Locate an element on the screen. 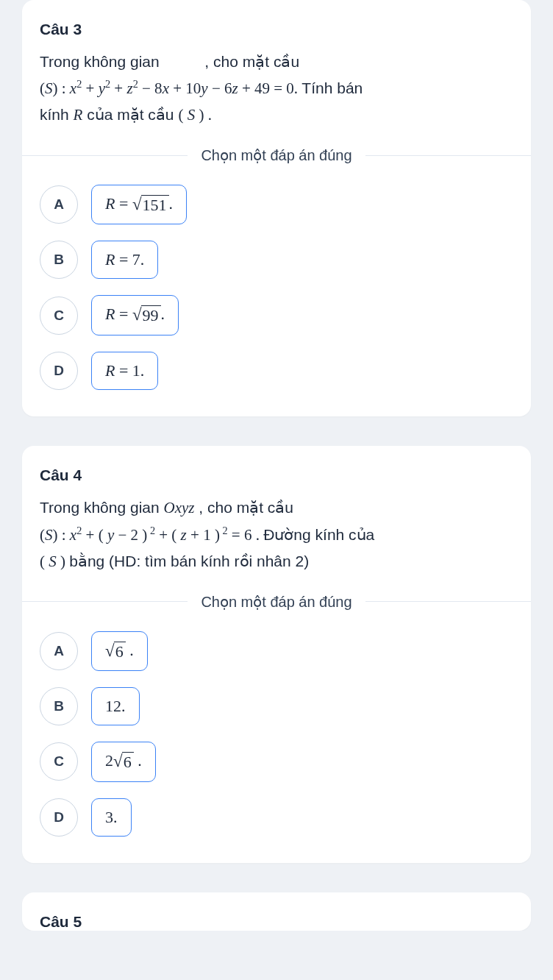 This screenshot has width=553, height=980. question-title: Câu 3 is located at coordinates (276, 29).